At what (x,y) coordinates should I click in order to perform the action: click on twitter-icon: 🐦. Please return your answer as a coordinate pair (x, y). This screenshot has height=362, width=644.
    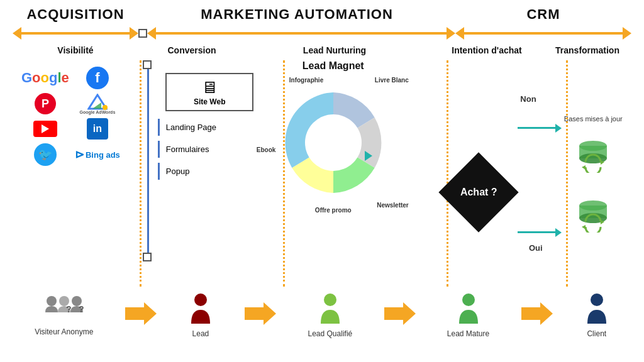
    Looking at the image, I should click on (45, 155).